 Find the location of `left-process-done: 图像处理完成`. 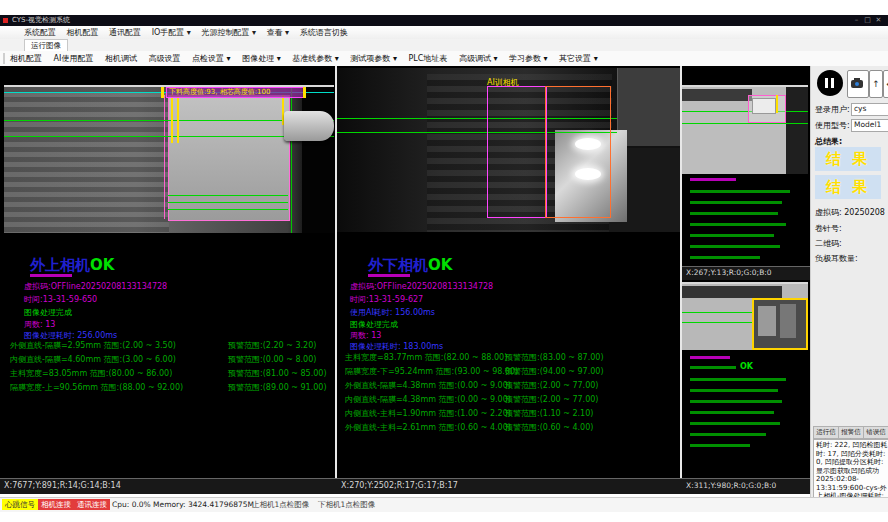

left-process-done: 图像处理完成 is located at coordinates (48, 312).